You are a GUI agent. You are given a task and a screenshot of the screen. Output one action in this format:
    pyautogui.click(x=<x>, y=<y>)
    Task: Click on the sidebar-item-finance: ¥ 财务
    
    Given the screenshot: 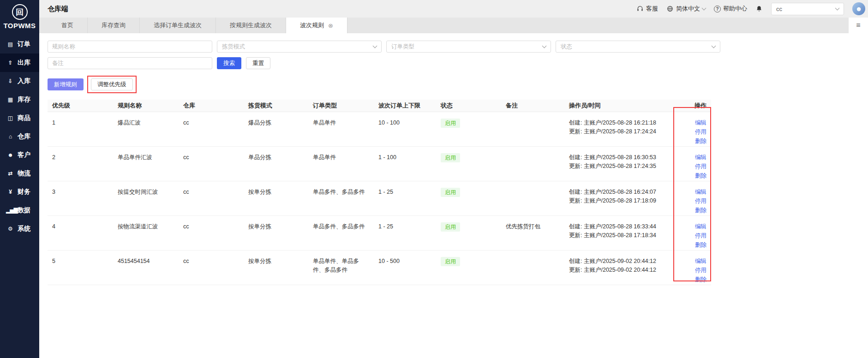 What is the action you would take?
    pyautogui.click(x=19, y=192)
    